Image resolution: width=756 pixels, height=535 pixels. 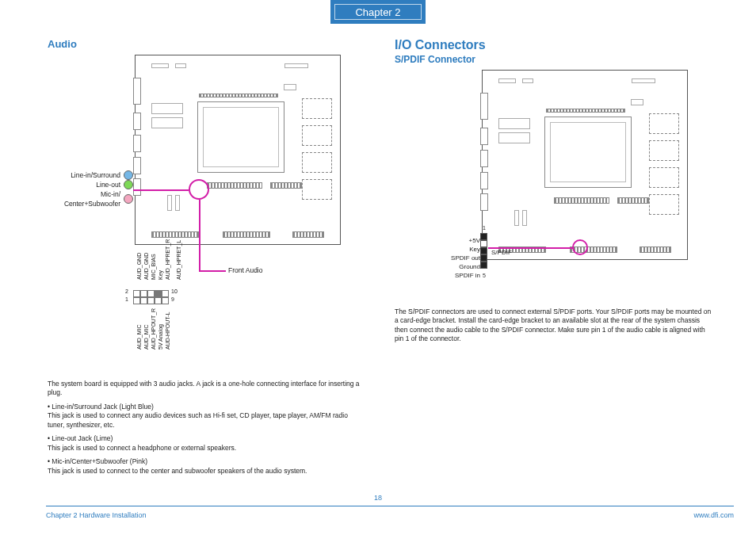 What do you see at coordinates (437, 258) in the screenshot?
I see `spdif-pin-labels: +5V Key SPDIF out Ground SPDIF in` at bounding box center [437, 258].